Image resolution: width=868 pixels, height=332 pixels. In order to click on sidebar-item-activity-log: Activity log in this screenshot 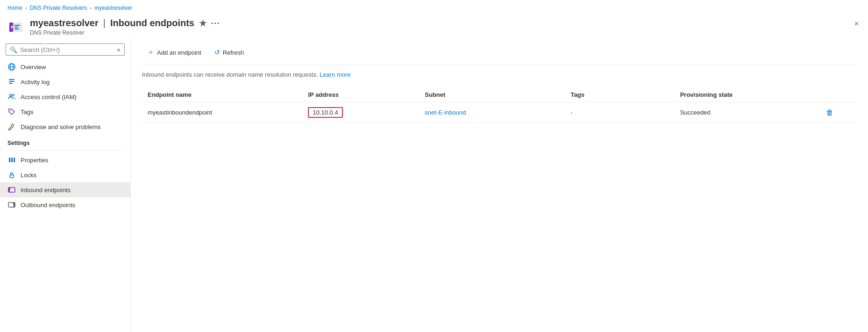, I will do `click(65, 82)`.